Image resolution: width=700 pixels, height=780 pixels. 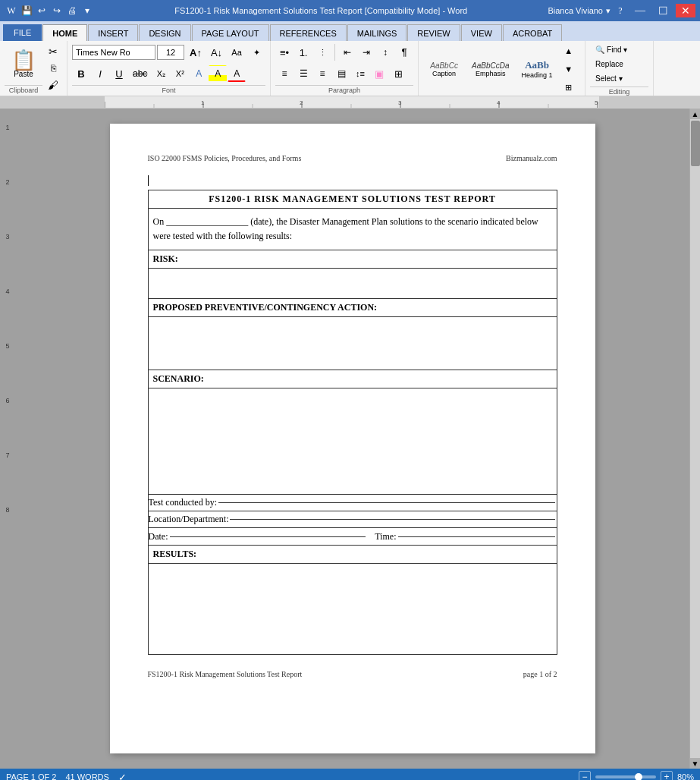 I want to click on style-caption: AaBbCc Caption, so click(x=444, y=70).